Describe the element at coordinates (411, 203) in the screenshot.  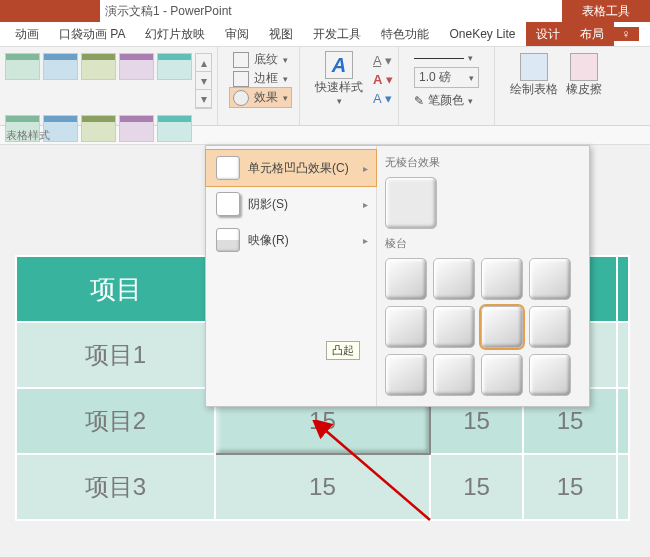
I see `bevel-none` at that location.